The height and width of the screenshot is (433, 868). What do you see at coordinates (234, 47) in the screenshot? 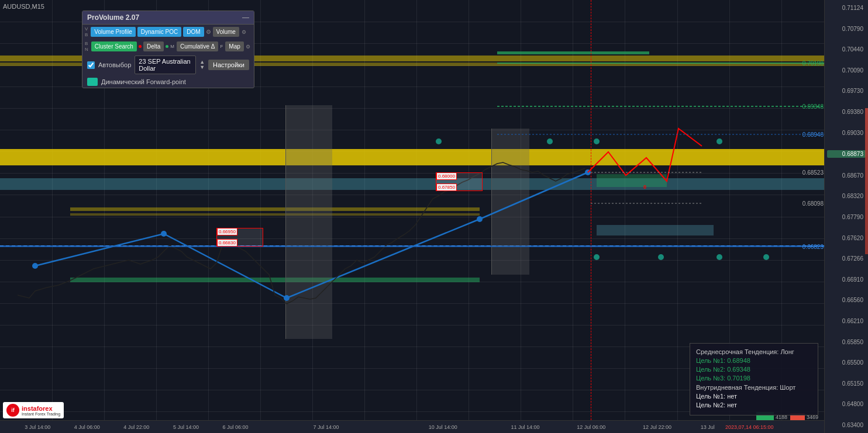
I see `map-button: Map` at bounding box center [234, 47].